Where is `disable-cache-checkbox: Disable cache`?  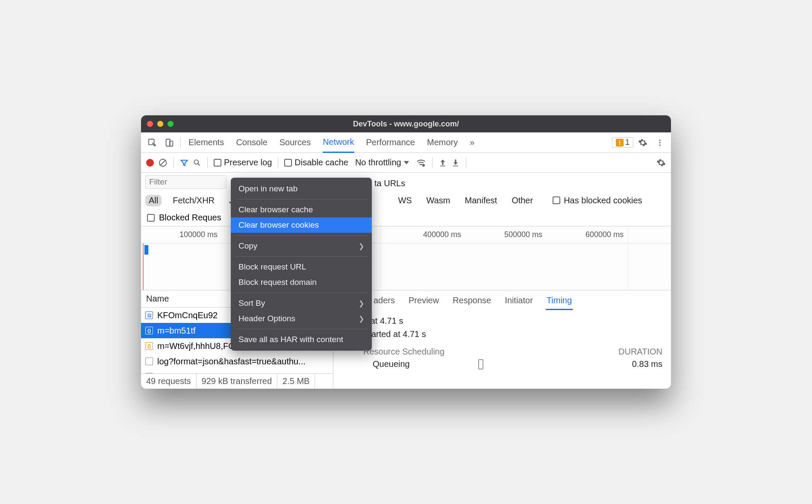 disable-cache-checkbox: Disable cache is located at coordinates (316, 162).